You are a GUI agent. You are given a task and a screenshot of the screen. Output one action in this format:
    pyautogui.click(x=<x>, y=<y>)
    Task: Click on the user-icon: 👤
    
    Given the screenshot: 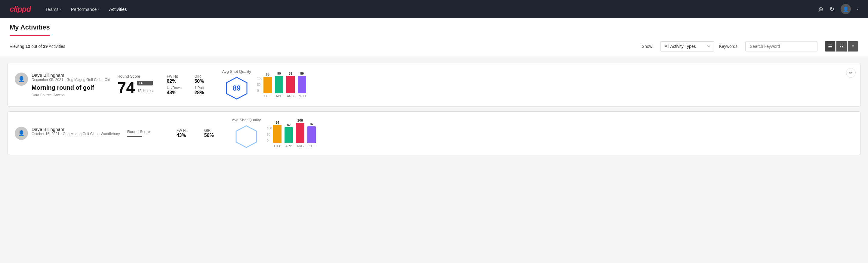 What is the action you would take?
    pyautogui.click(x=846, y=9)
    